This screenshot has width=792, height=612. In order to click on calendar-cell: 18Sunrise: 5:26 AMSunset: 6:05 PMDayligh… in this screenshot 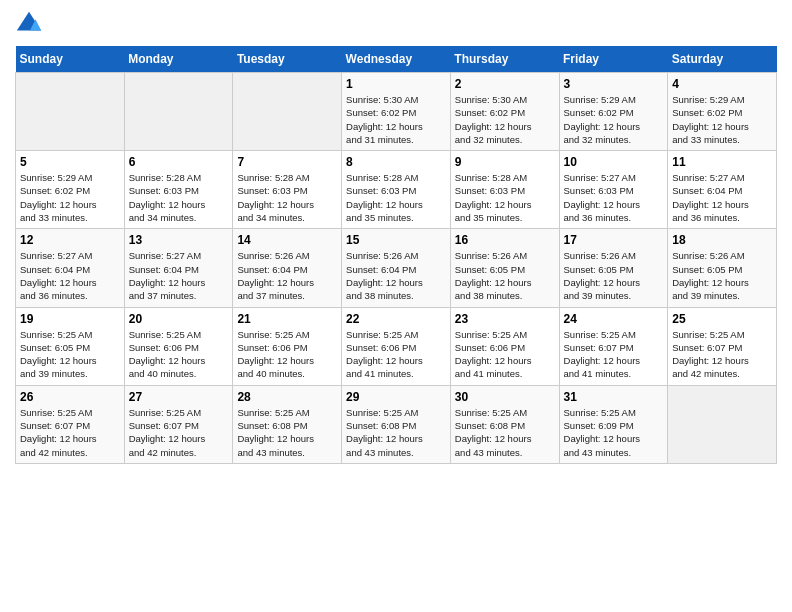, I will do `click(722, 268)`.